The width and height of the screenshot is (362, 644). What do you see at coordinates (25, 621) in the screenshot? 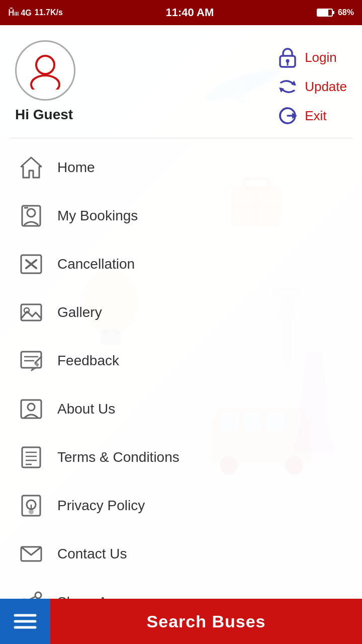
I see `hamburger-menu-button` at bounding box center [25, 621].